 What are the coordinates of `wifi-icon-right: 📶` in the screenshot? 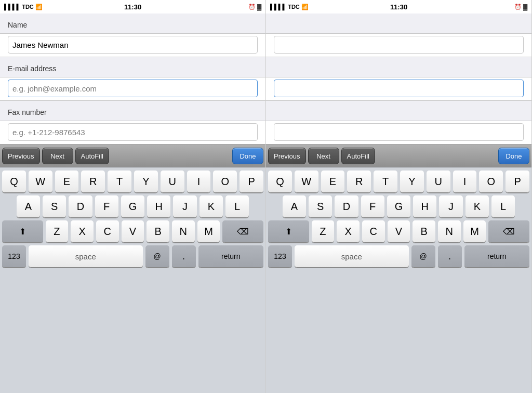 It's located at (305, 7).